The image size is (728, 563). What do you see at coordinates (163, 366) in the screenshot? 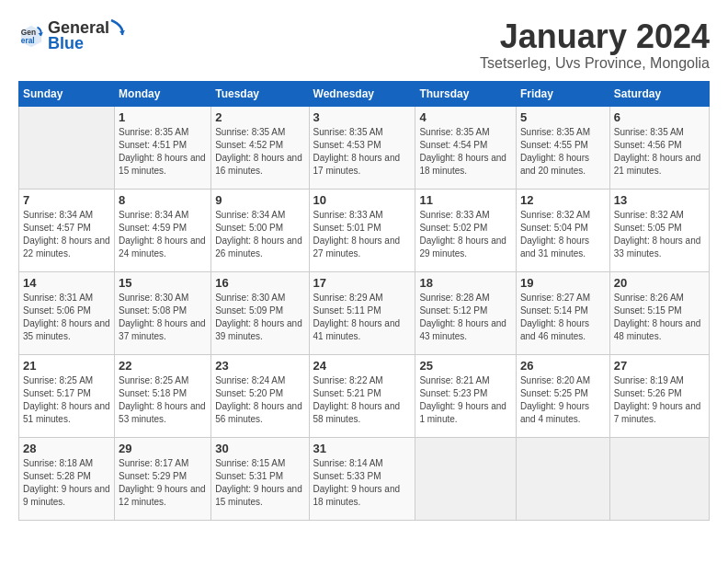
I see `day-number: 22` at bounding box center [163, 366].